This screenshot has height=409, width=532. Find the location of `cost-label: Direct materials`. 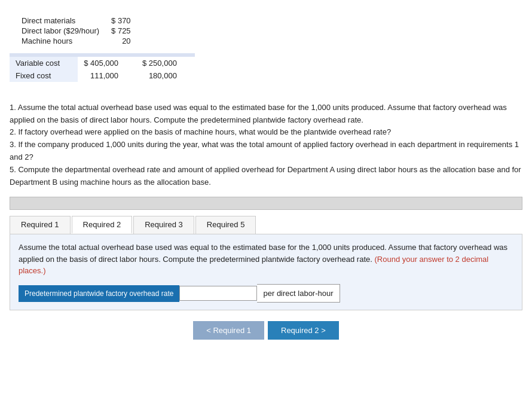

cost-label: Direct materials is located at coordinates (66, 20).